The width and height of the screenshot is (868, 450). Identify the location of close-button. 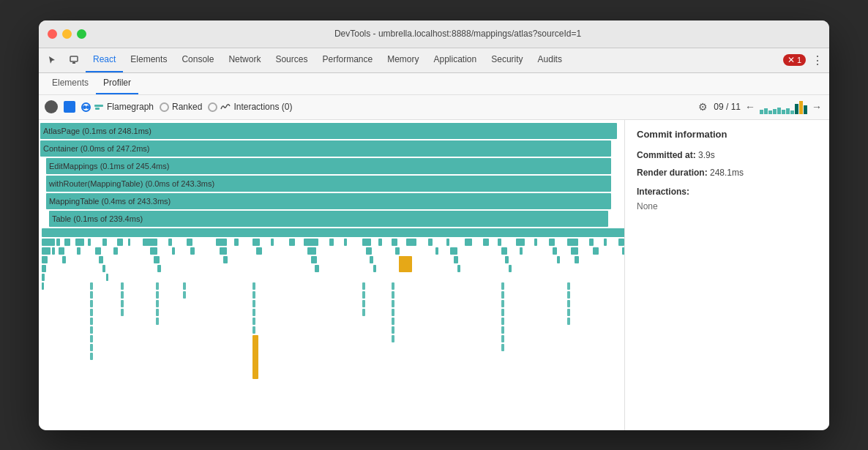
(53, 34).